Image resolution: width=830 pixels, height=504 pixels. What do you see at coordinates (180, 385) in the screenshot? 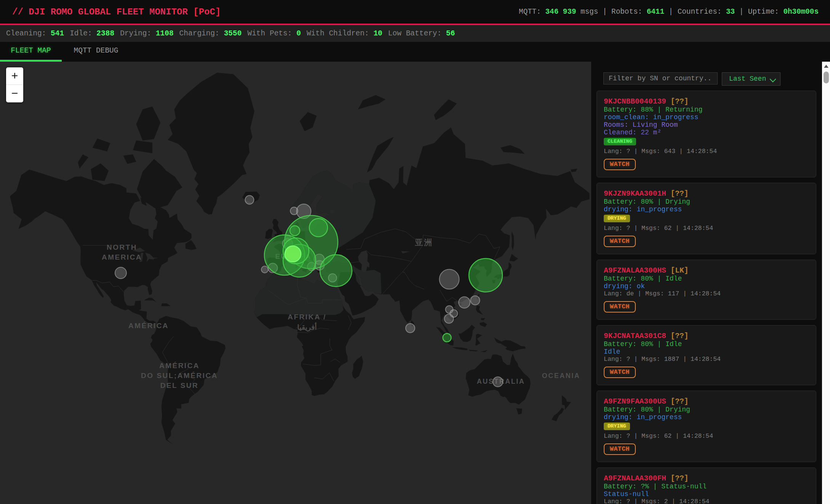
I see `svg-text: DEL SUR` at bounding box center [180, 385].